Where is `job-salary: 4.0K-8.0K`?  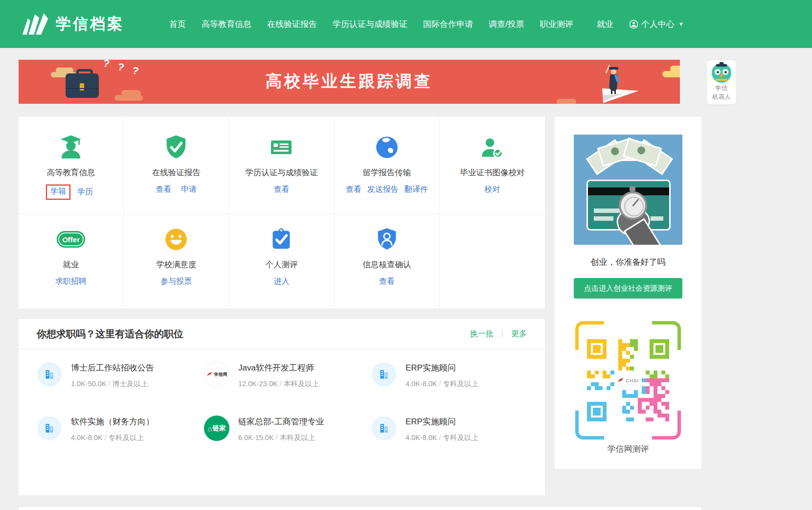
job-salary: 4.0K-8.0K is located at coordinates (422, 438).